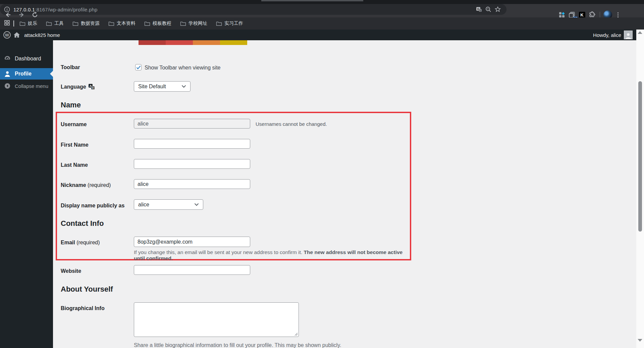 The width and height of the screenshot is (644, 348). Describe the element at coordinates (82, 223) in the screenshot. I see `contact-info-section-heading: Contact Info` at that location.